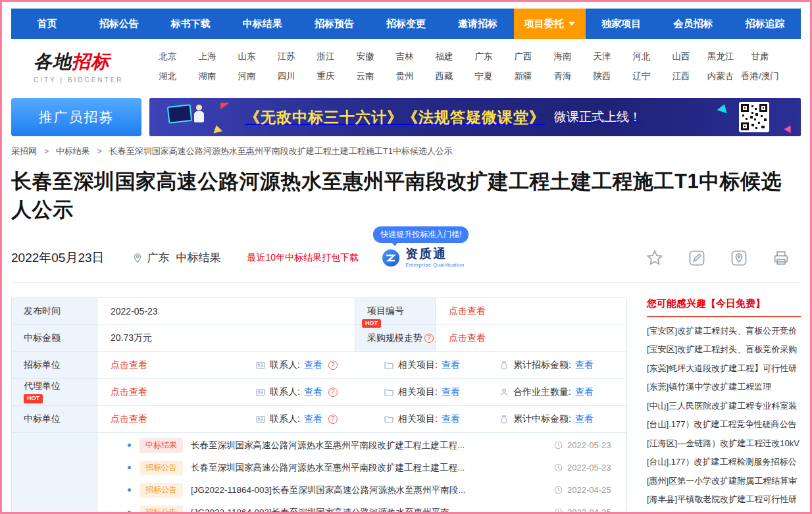 This screenshot has height=514, width=812. I want to click on tender-unit-click-view-link: 点击查看, so click(183, 365).